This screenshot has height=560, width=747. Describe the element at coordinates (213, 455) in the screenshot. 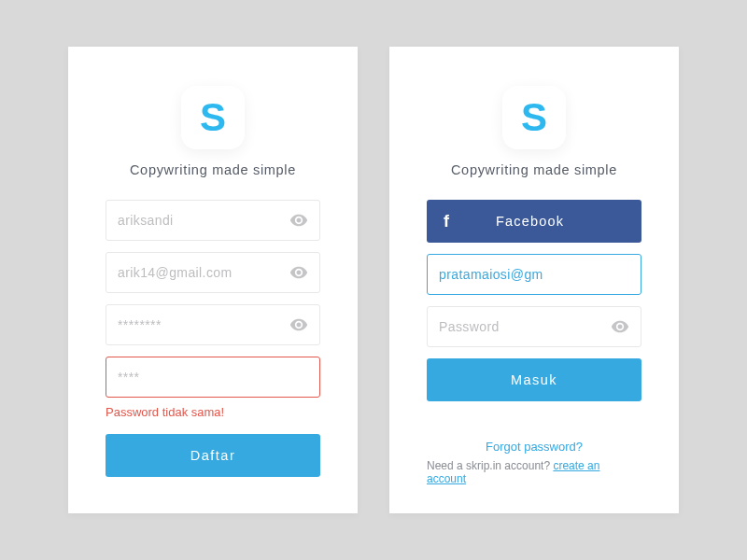

I see `signup-button: Daftar` at that location.